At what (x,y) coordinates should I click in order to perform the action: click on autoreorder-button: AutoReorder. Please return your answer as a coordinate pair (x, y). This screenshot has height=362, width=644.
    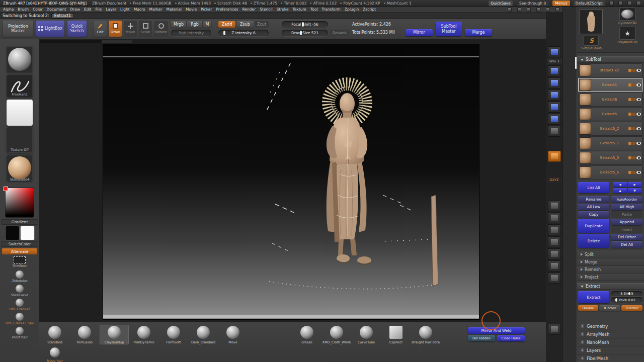
    Looking at the image, I should click on (627, 199).